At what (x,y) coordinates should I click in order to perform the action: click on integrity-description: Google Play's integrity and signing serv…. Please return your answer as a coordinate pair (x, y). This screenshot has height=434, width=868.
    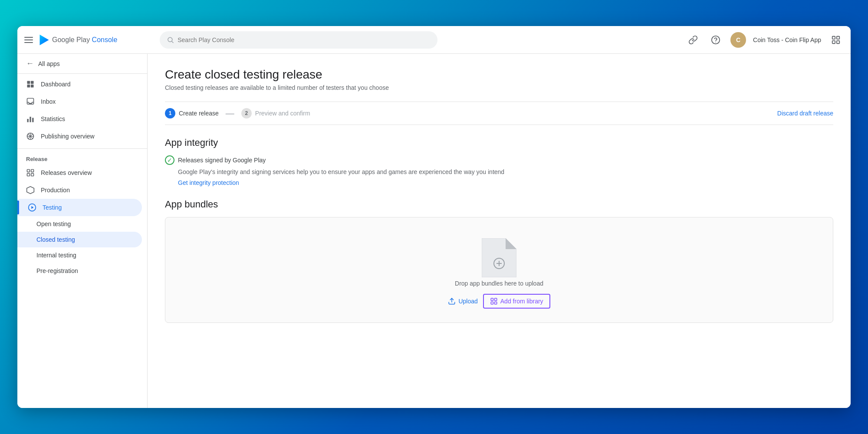
    Looking at the image, I should click on (499, 172).